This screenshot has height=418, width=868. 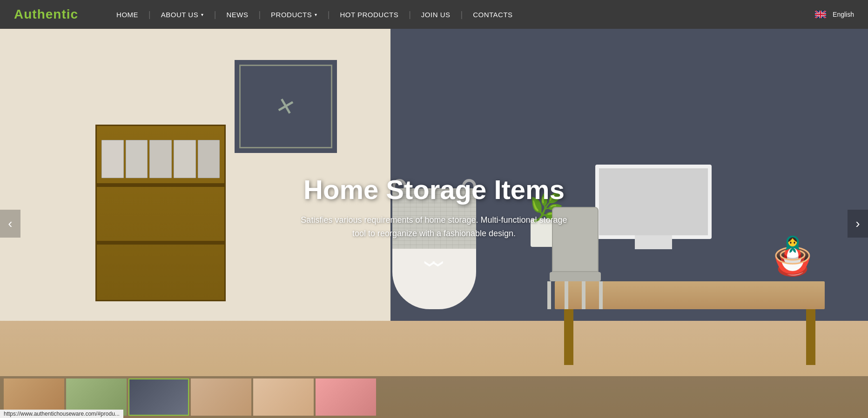 What do you see at coordinates (434, 263) in the screenshot?
I see `scroll-down-chevron: ❯❯` at bounding box center [434, 263].